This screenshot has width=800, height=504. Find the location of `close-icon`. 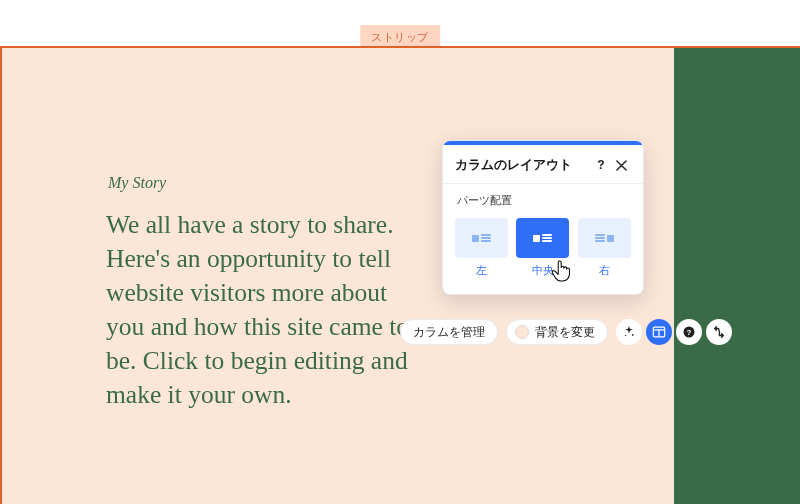

close-icon is located at coordinates (621, 165).